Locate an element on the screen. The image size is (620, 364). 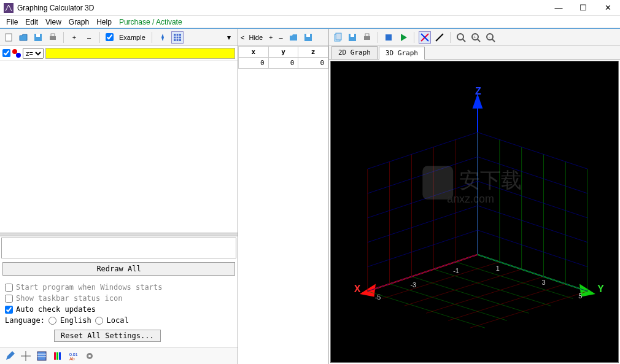
data-panel: < Hide + – x y z 0 0 0 is located at coordinates (284, 196).